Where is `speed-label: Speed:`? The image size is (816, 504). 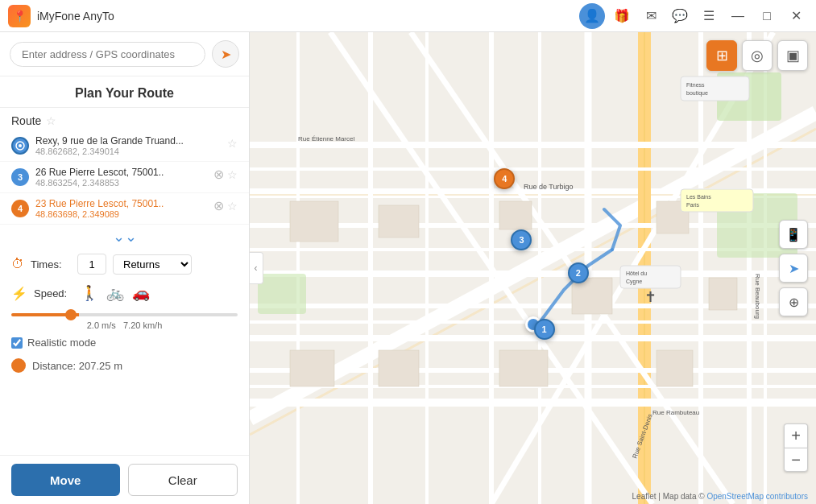
speed-label: Speed: is located at coordinates (54, 293).